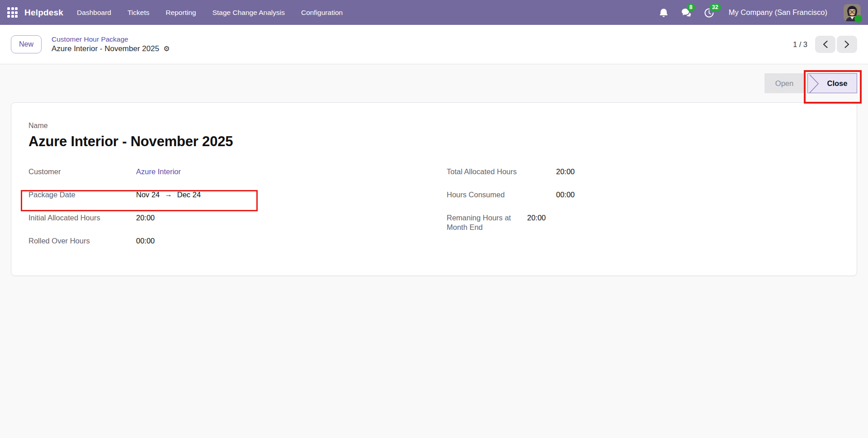 This screenshot has height=438, width=868. I want to click on menu-item-tickets: Tickets, so click(138, 13).